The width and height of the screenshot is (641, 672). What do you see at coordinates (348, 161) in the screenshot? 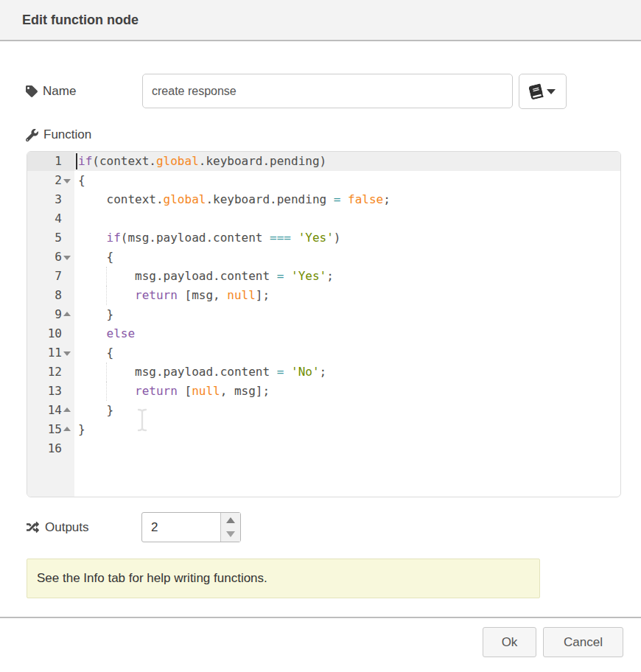
I see `code-text: if(context.global.keyboard.pending)` at bounding box center [348, 161].